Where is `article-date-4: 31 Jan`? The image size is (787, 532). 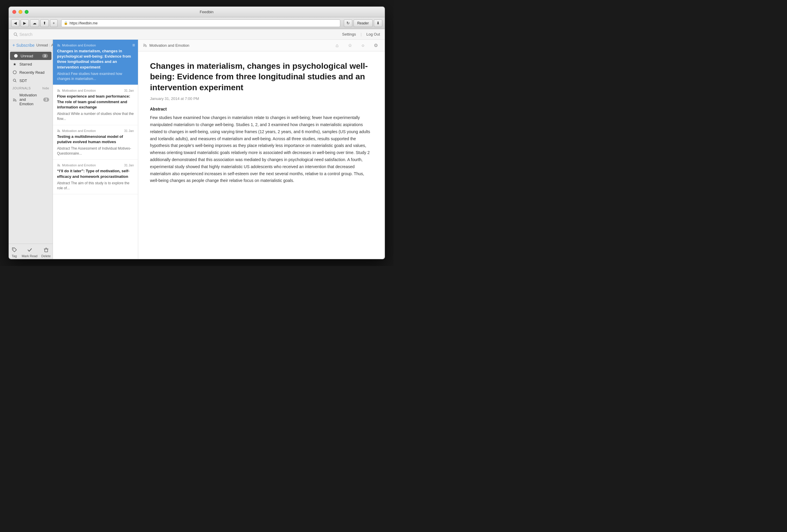 article-date-4: 31 Jan is located at coordinates (129, 165).